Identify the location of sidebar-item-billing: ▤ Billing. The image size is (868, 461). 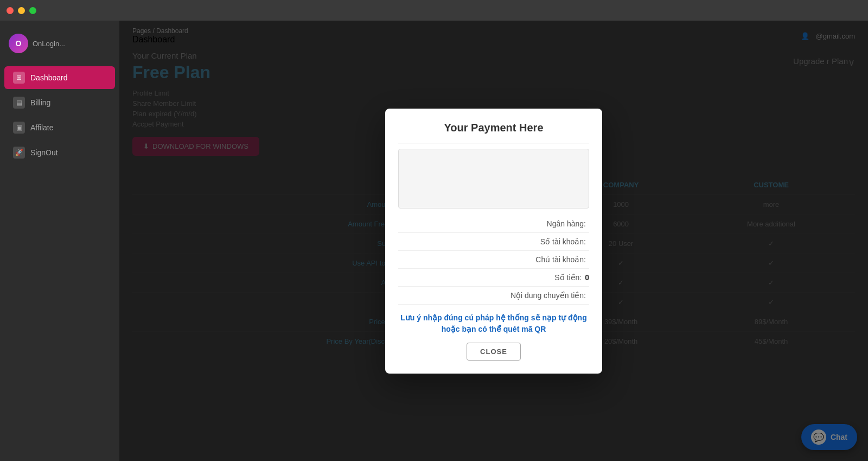
(60, 103).